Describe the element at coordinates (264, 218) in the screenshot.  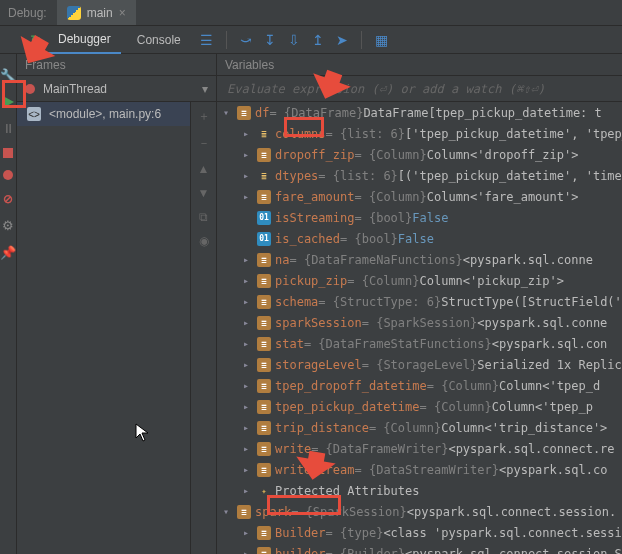
I see `bool-icon: 01` at that location.